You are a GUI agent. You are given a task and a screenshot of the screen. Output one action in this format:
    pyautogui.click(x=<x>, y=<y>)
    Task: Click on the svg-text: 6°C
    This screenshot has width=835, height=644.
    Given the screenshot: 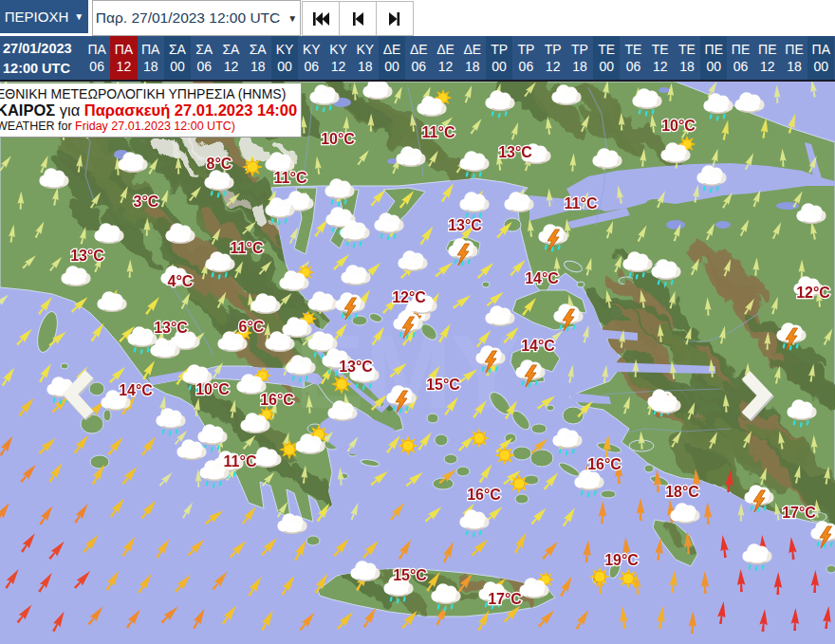 What is the action you would take?
    pyautogui.click(x=252, y=326)
    